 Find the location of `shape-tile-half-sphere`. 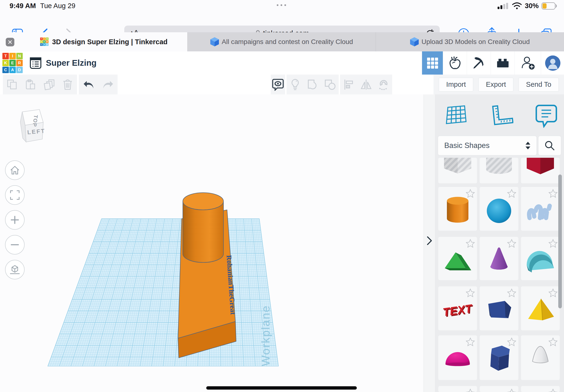

shape-tile-half-sphere is located at coordinates (458, 358).